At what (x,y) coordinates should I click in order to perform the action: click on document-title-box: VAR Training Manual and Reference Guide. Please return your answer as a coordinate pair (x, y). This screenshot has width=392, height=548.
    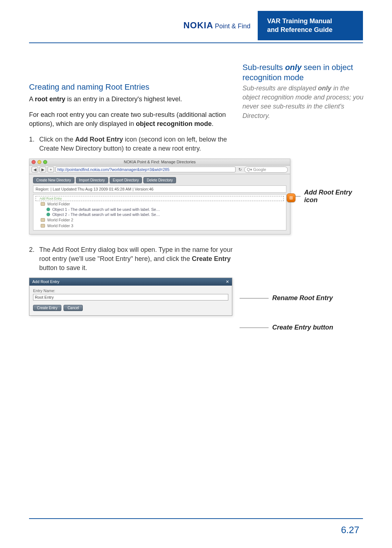
    Looking at the image, I should click on (310, 25).